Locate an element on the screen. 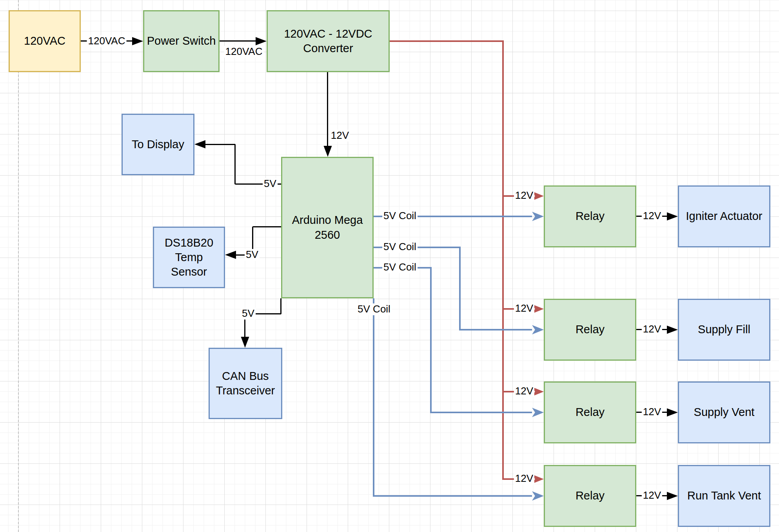 The image size is (779, 532). wire-label-relay1-out: 12V is located at coordinates (652, 216).